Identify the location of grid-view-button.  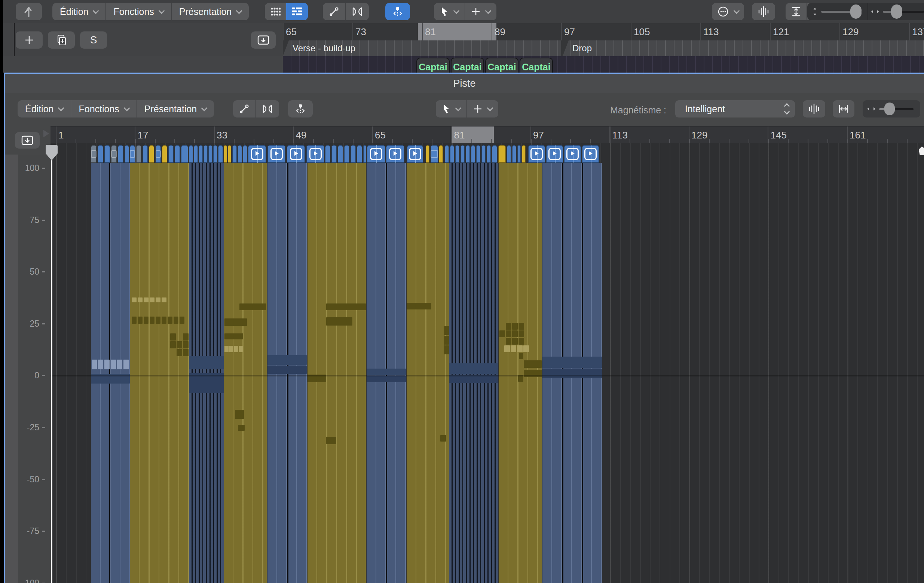
(276, 12).